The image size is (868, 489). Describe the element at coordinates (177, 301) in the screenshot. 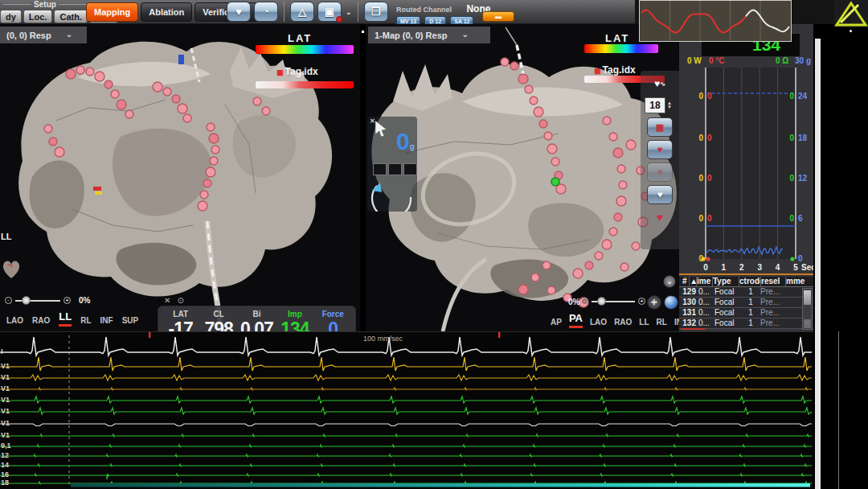

I see `measurement-bar-icons: ✕⊙` at that location.